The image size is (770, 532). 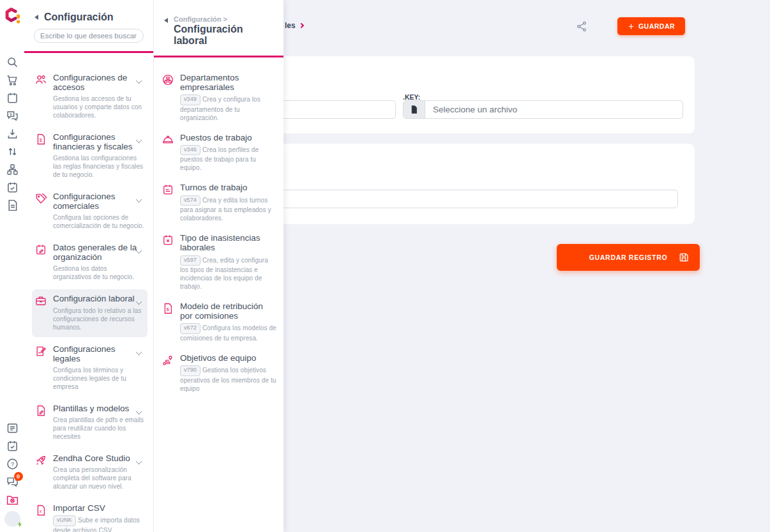 I want to click on item-desc: Configura las opciones de comercializaci…, so click(x=99, y=222).